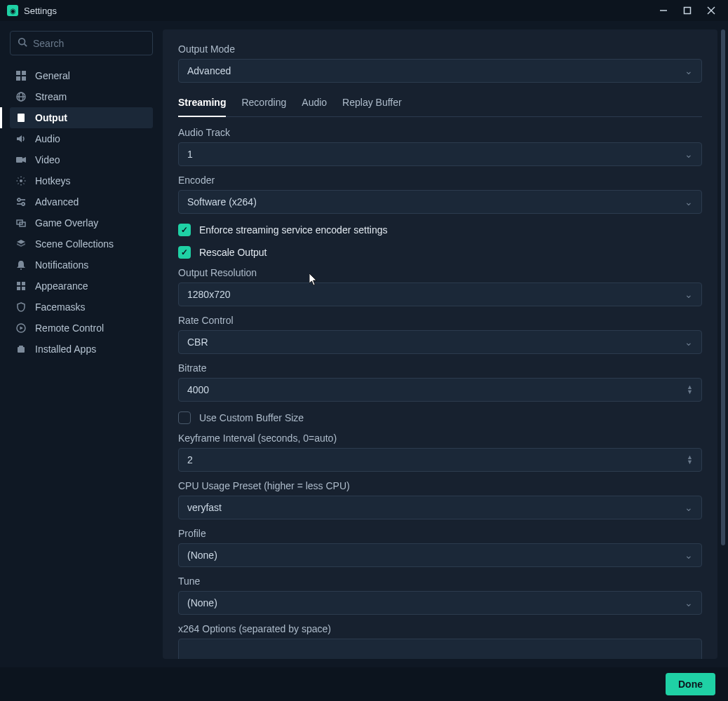  What do you see at coordinates (690, 393) in the screenshot?
I see `step-down-icon: ▼` at bounding box center [690, 393].